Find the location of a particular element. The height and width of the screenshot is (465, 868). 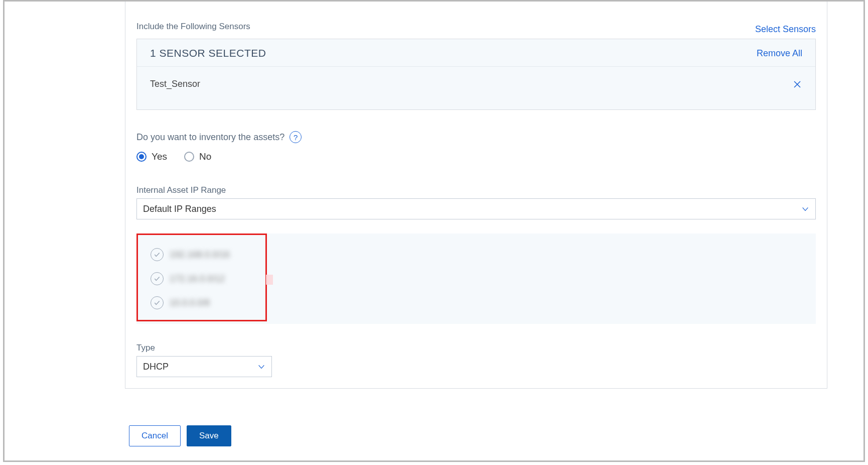

type-select: DHCP is located at coordinates (204, 367).